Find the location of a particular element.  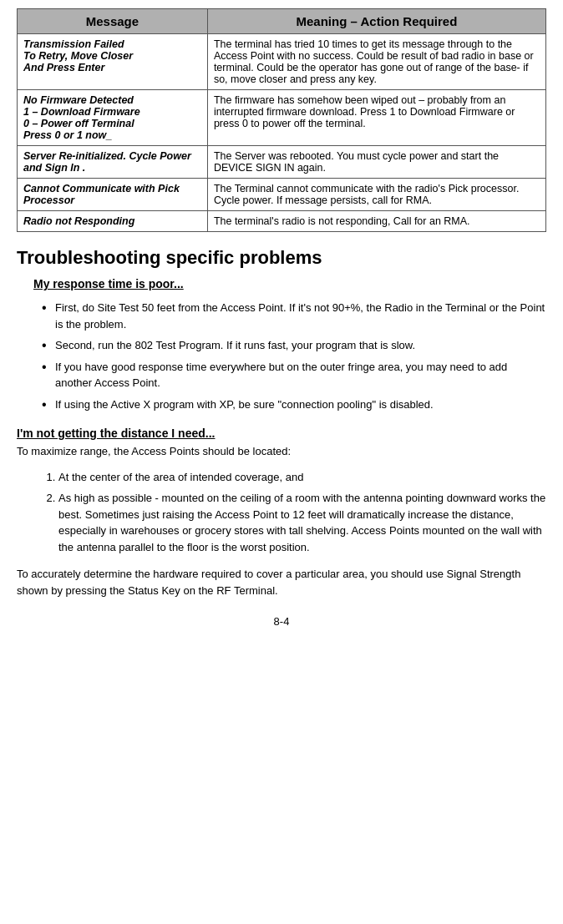

section-title: Troubleshooting specific problems is located at coordinates (282, 258).